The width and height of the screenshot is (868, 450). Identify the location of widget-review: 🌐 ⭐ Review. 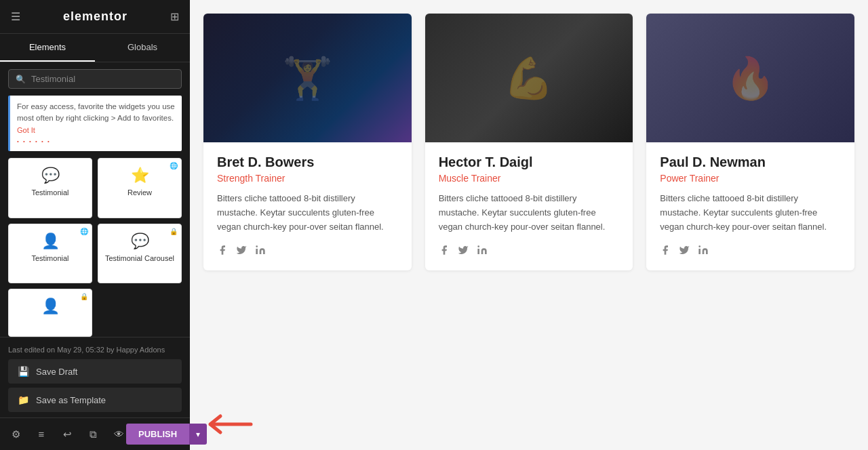
(140, 188).